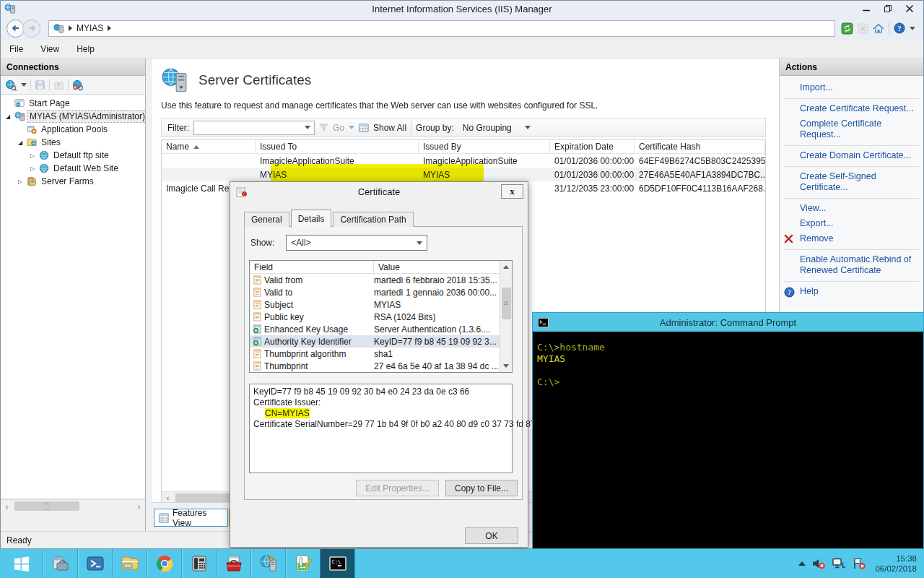 The image size is (924, 578). I want to click on action-item: Create Certificate Request..., so click(852, 107).